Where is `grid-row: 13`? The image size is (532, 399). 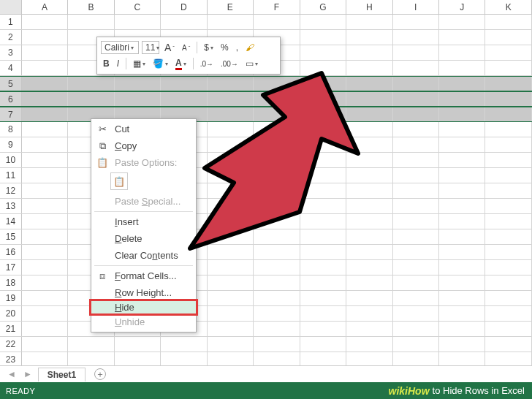
grid-row: 13 is located at coordinates (266, 206).